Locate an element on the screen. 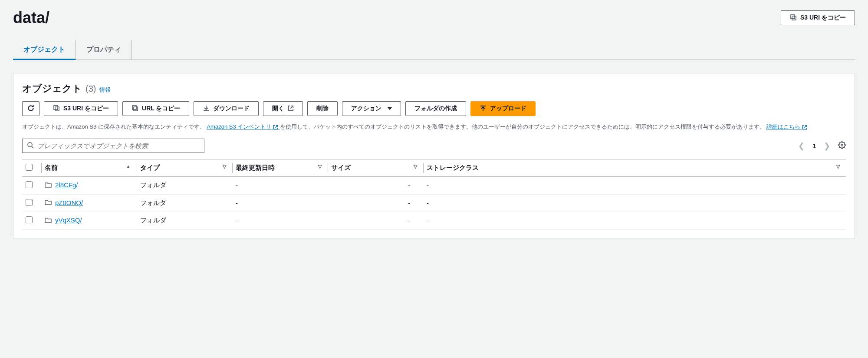 The width and height of the screenshot is (868, 358). prev-page-button: ❮ is located at coordinates (801, 146).